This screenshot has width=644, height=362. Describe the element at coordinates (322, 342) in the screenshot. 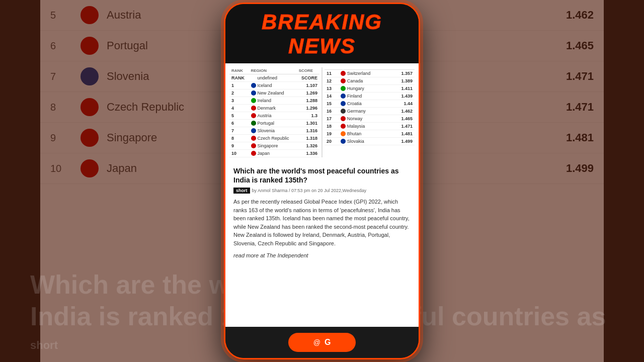

I see `phone-bottom-bar: @ G` at that location.